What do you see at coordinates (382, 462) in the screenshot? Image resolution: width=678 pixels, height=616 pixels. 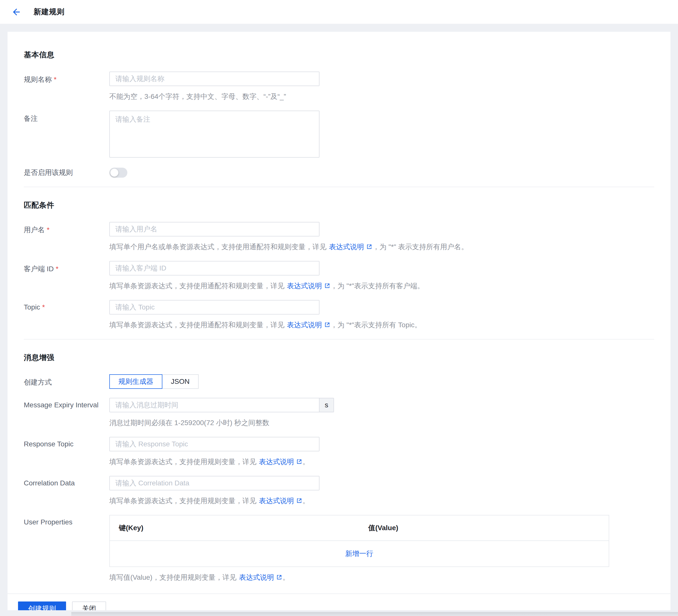 I see `response-topic-helper: 填写单条资源表达式，支持使用规则变量，详见表达式说明。` at bounding box center [382, 462].